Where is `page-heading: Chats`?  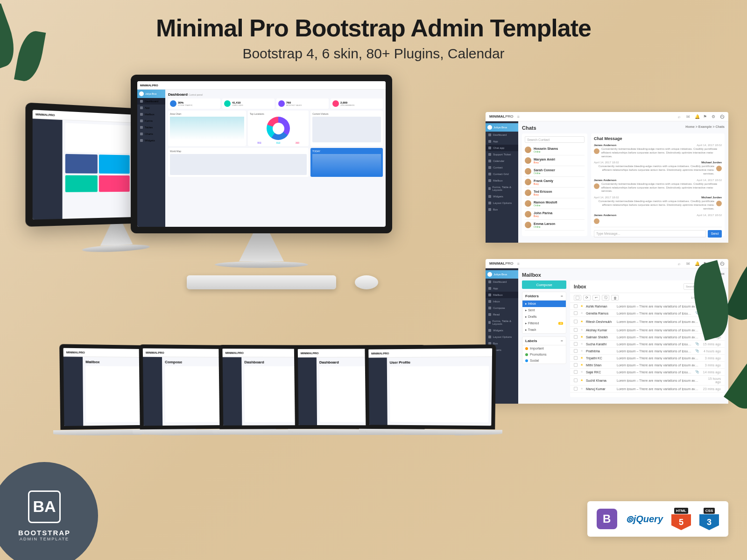
page-heading: Chats is located at coordinates (529, 128).